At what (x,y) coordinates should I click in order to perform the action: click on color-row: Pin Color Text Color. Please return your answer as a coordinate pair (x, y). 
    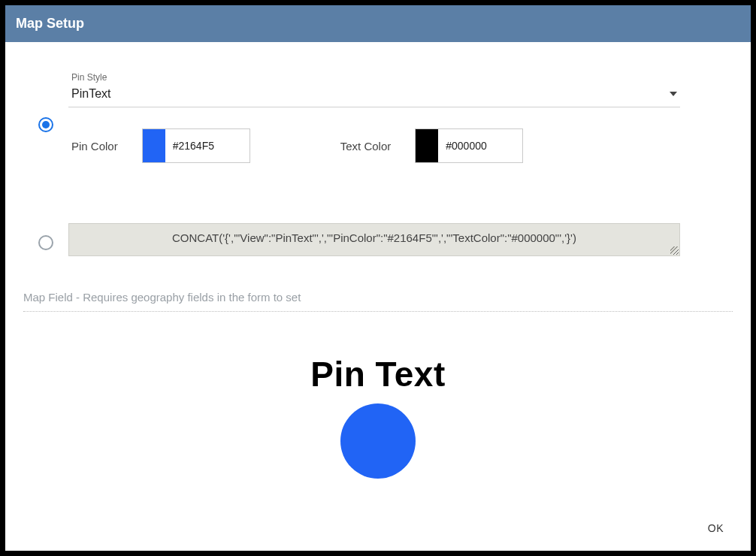
    Looking at the image, I should click on (374, 146).